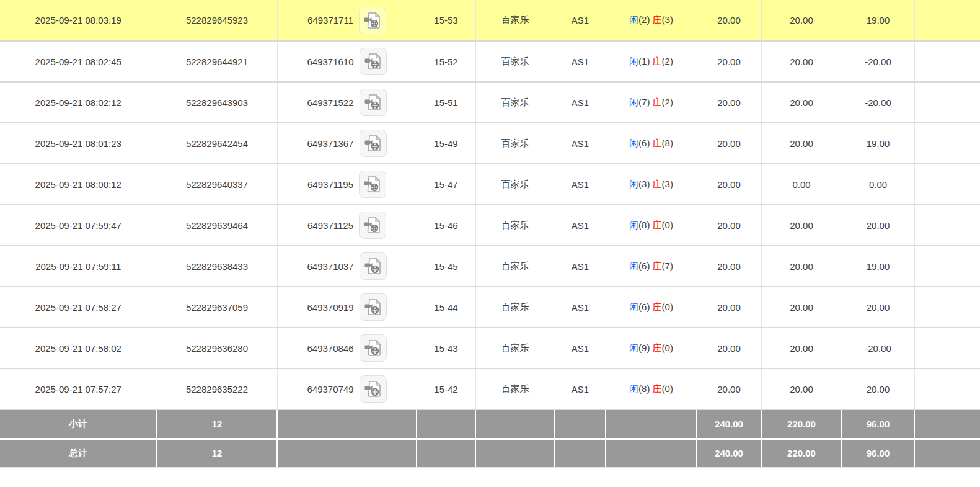  Describe the element at coordinates (347, 307) in the screenshot. I see `game-id-group: 649370919` at that location.